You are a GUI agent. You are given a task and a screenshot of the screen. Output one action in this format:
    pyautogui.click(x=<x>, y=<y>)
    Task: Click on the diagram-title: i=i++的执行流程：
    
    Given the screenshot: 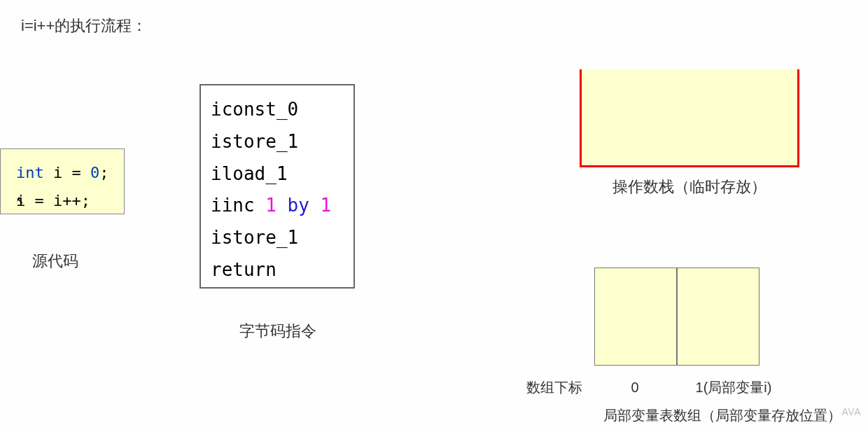 What is the action you would take?
    pyautogui.click(x=84, y=26)
    